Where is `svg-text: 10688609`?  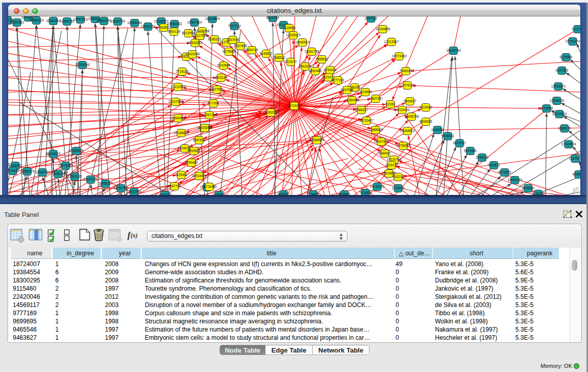 svg-text: 10688609 is located at coordinates (376, 130).